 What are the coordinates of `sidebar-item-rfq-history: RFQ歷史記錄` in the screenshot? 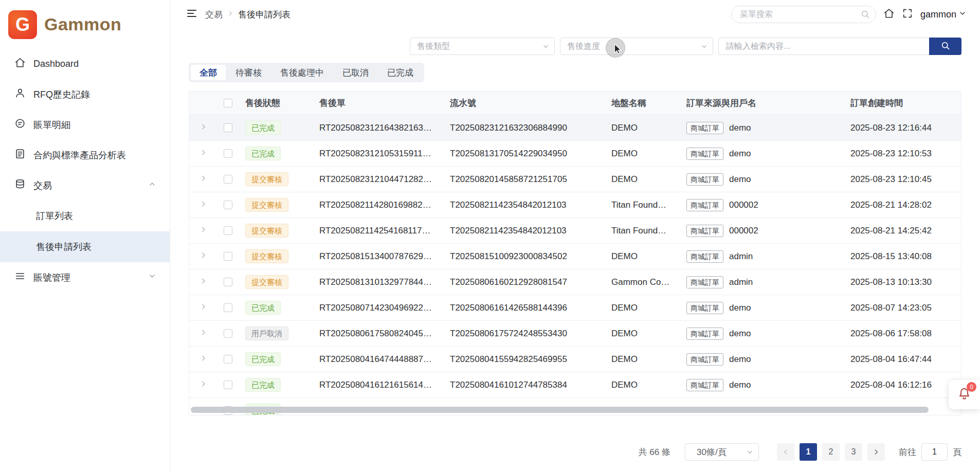 It's located at (85, 95).